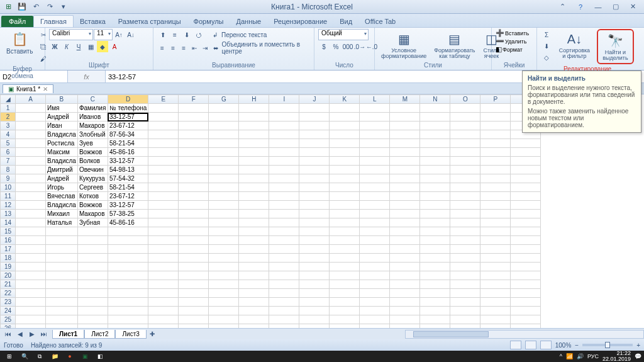 Image resolution: width=644 pixels, height=362 pixels. Describe the element at coordinates (62, 258) in the screenshot. I see `cell-B18` at that location.